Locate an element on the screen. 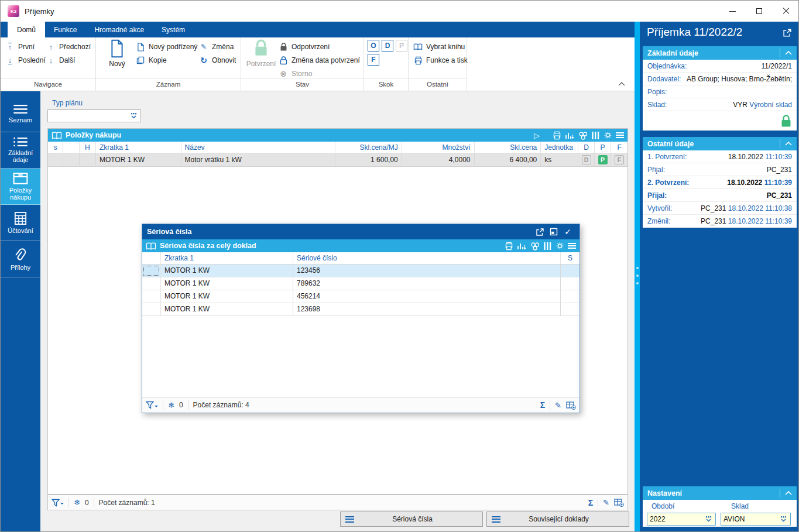 The height and width of the screenshot is (532, 799). col-s: s is located at coordinates (56, 147).